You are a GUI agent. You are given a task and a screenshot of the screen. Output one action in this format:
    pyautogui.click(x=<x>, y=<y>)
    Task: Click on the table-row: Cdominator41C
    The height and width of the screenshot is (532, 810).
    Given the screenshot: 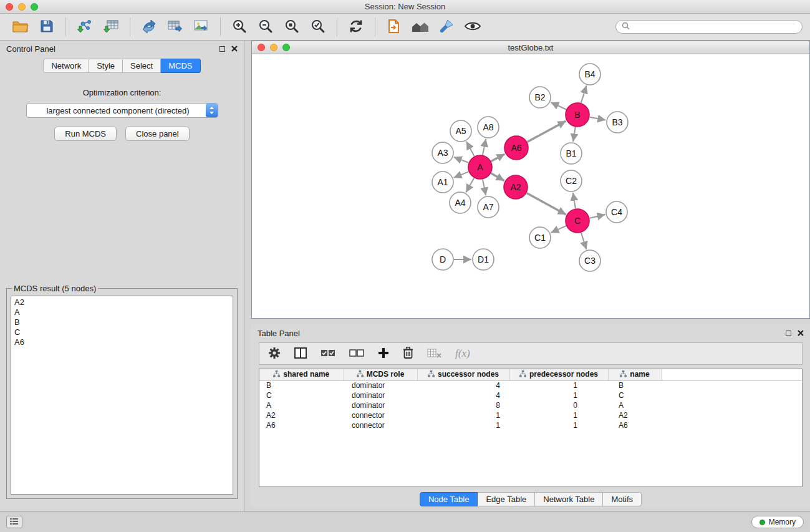 What is the action you would take?
    pyautogui.click(x=531, y=395)
    